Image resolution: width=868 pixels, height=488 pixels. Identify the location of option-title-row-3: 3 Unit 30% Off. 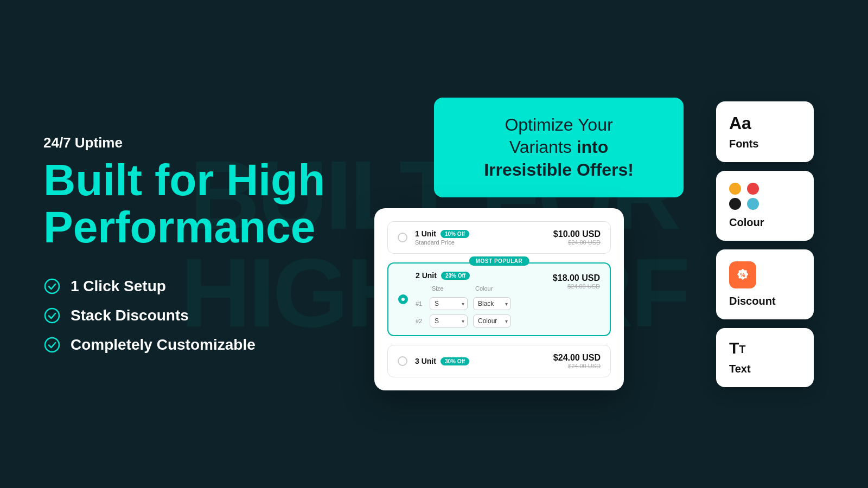
(481, 361).